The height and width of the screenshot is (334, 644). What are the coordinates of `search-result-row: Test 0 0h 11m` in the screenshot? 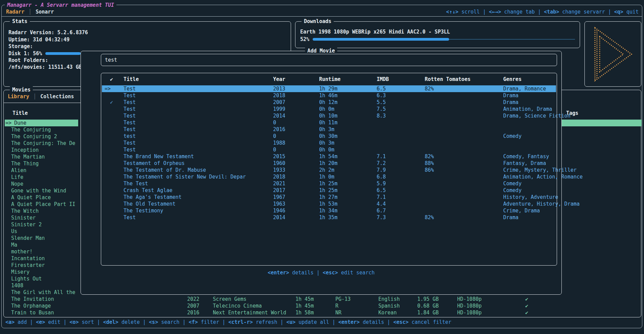 It's located at (329, 123).